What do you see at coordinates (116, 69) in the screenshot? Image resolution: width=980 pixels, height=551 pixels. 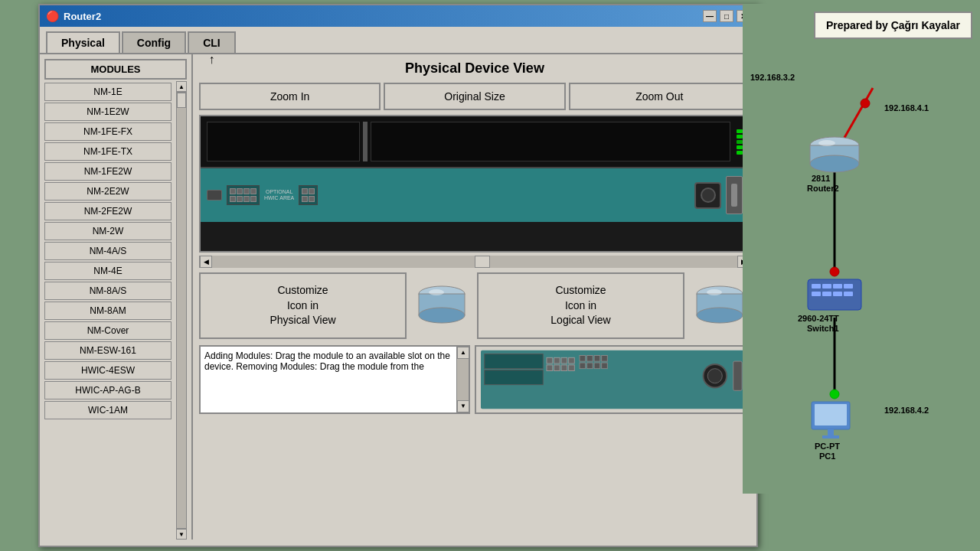 I see `modules-header: MODULES` at bounding box center [116, 69].